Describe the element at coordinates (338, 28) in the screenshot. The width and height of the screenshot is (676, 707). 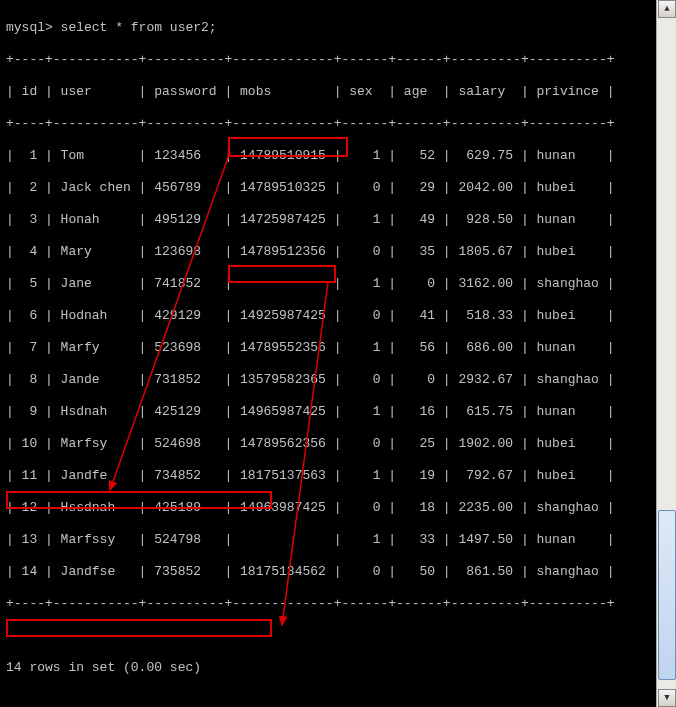
I see `sql-prompt-1: mysql> select * from user2;` at that location.